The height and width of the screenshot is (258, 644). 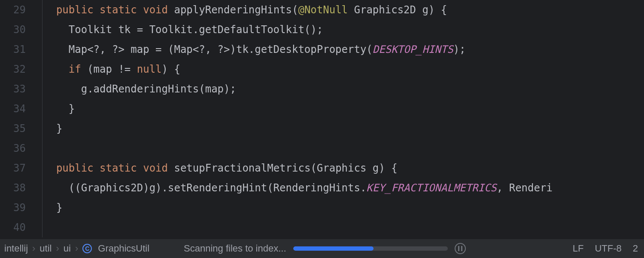 What do you see at coordinates (340, 30) in the screenshot?
I see `code-line: Toolkit tk = Toolkit.getDefaultToolkit()…` at bounding box center [340, 30].